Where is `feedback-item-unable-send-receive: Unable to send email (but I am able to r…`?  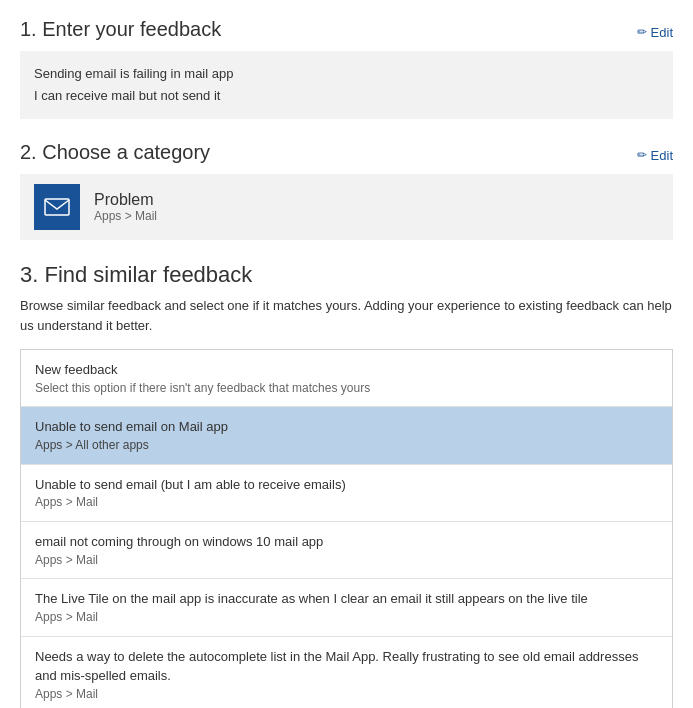 feedback-item-unable-send-receive: Unable to send email (but I am able to r… is located at coordinates (346, 494).